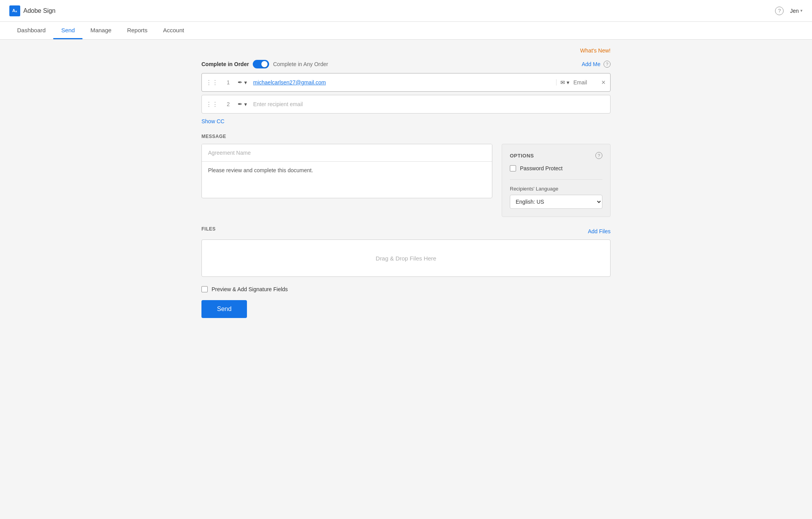  Describe the element at coordinates (513, 168) in the screenshot. I see `password-protect-checkbox` at that location.